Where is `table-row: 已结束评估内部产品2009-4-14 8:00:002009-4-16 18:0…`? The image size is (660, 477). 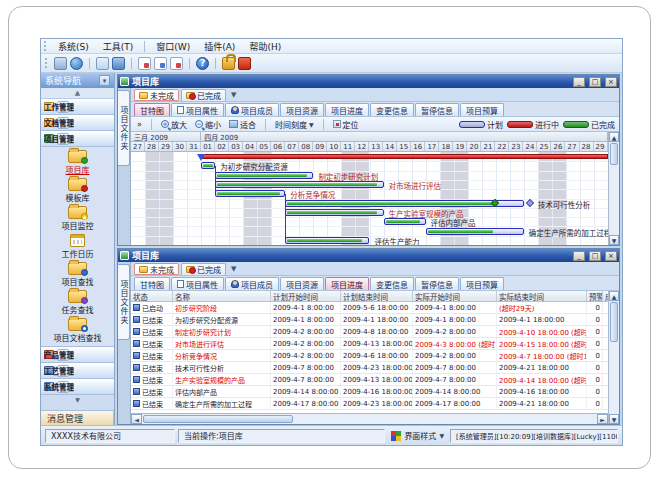 table-row: 已结束评估内部产品2009-4-14 8:00:002009-4-16 18:0… is located at coordinates (370, 392).